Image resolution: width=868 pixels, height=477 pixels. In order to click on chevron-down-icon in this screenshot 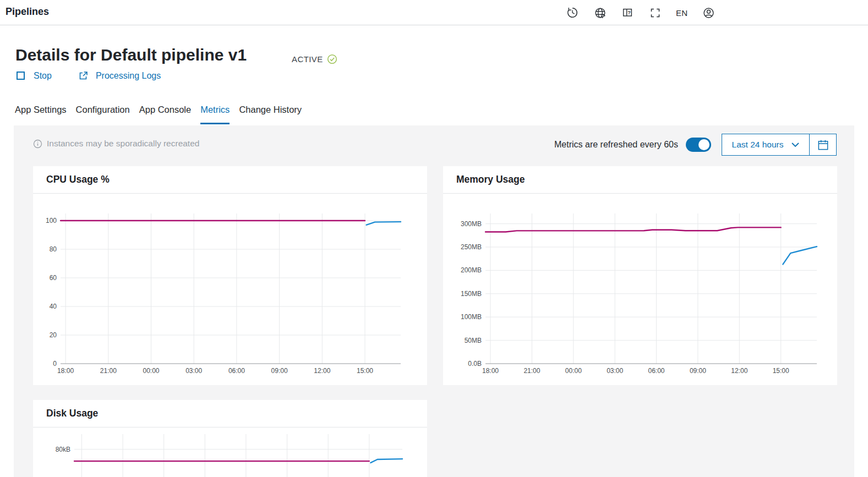, I will do `click(795, 145)`.